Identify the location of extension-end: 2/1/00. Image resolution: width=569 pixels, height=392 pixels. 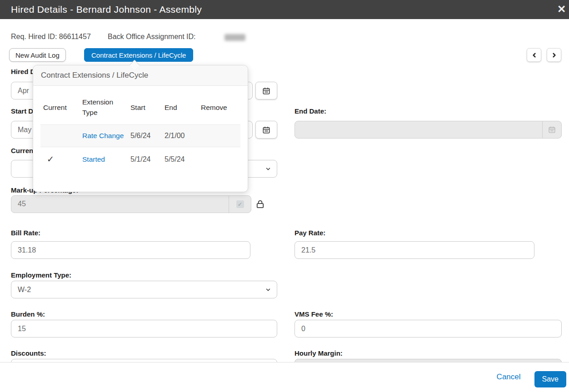
(180, 136).